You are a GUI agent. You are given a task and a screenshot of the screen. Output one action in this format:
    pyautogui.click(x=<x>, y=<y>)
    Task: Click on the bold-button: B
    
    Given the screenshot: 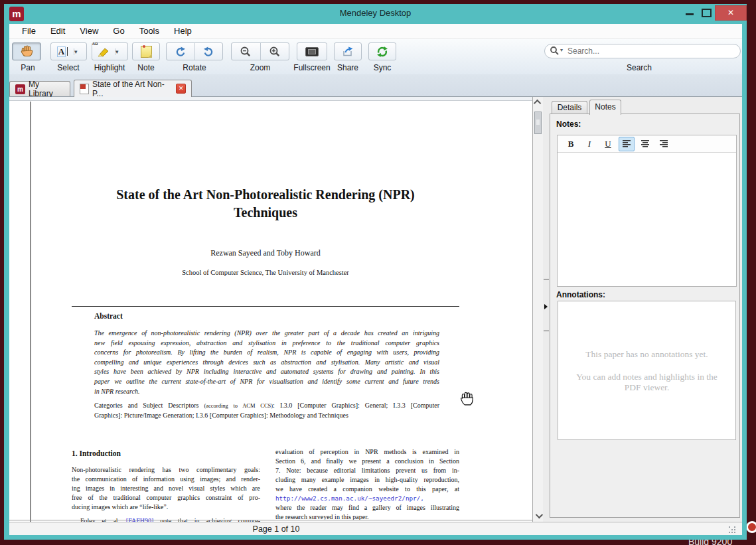 What is the action you would take?
    pyautogui.click(x=571, y=144)
    